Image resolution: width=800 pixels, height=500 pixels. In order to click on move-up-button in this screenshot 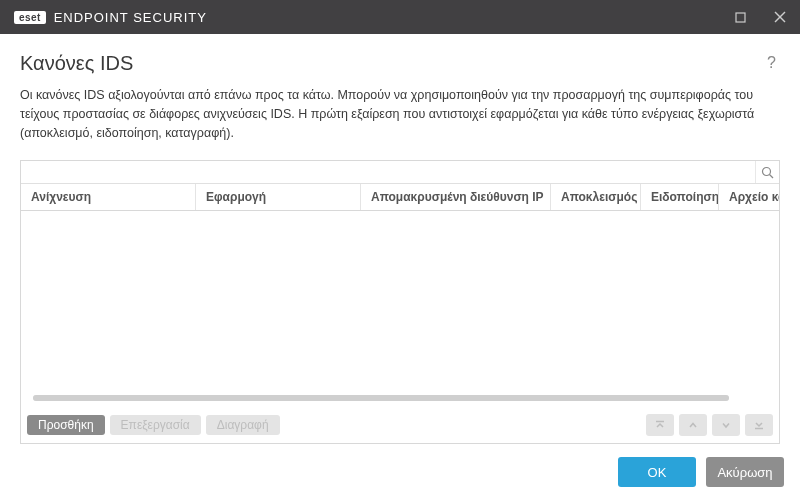, I will do `click(693, 425)`.